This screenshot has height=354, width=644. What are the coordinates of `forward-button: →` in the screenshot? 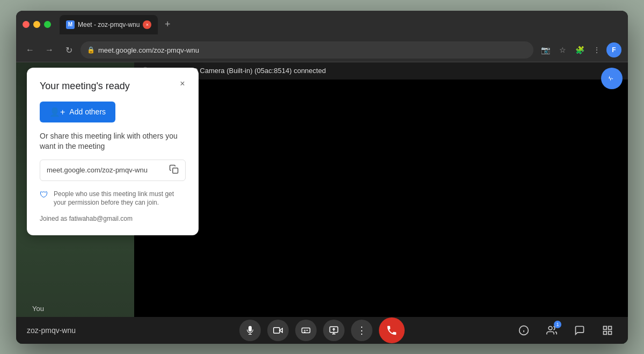 It's located at (49, 50).